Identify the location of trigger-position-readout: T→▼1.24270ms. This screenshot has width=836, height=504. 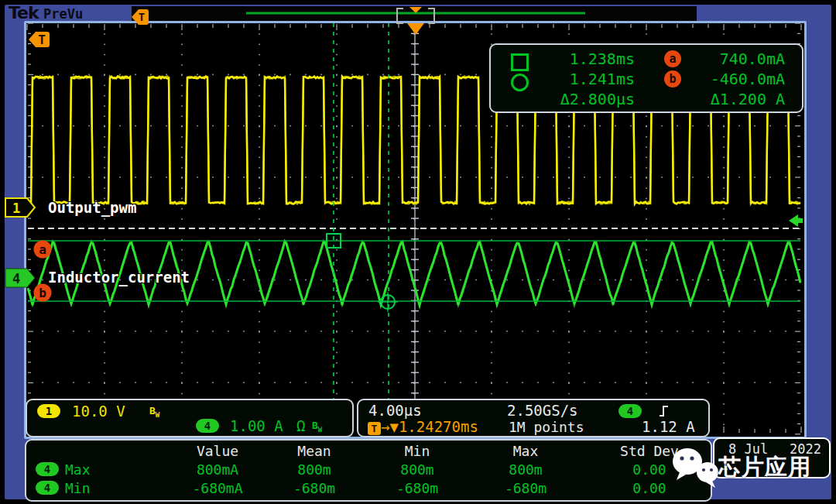
(423, 427).